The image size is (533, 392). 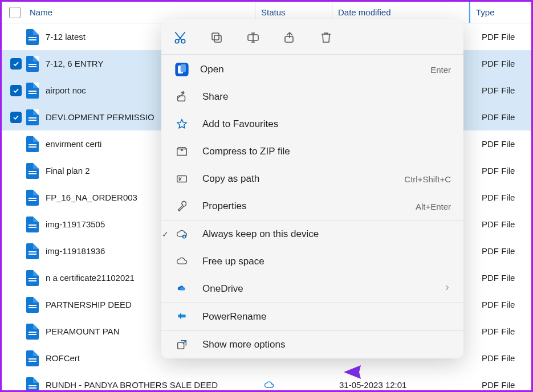 What do you see at coordinates (312, 124) in the screenshot?
I see `menu-favourites: Add to Favourites` at bounding box center [312, 124].